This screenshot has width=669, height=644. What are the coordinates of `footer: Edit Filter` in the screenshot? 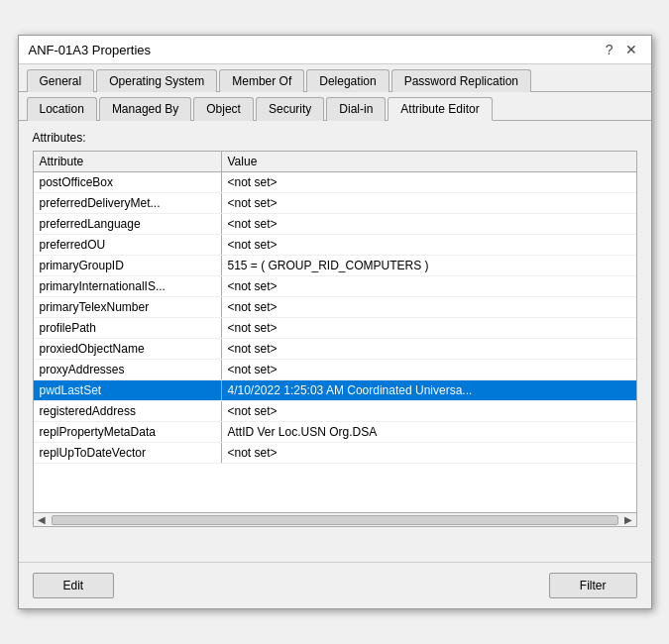 It's located at (335, 585).